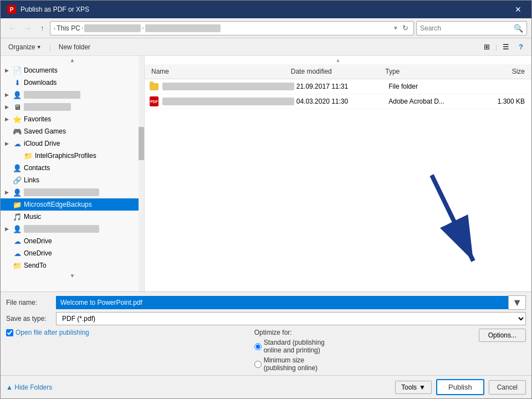  I want to click on radio-standard-input, so click(258, 347).